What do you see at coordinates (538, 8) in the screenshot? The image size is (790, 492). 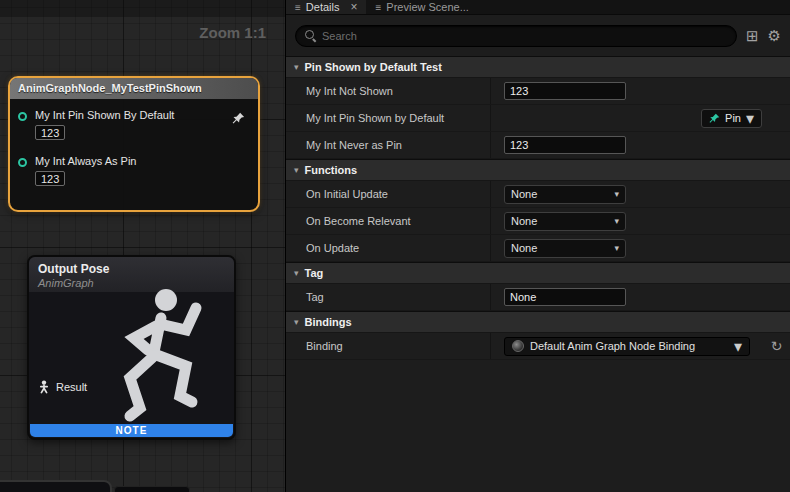 I see `details-tab-bar: ≡ Details × ≡ Preview Scene...` at bounding box center [538, 8].